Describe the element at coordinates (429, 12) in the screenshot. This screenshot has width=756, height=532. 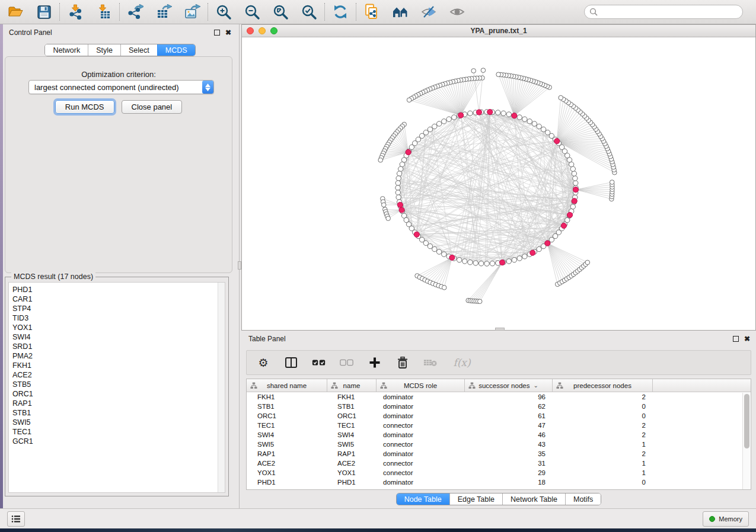
I see `hide-selected-icon` at that location.